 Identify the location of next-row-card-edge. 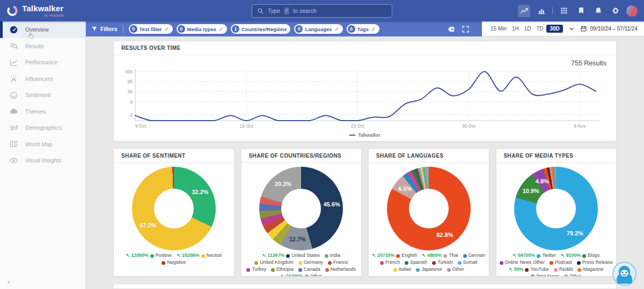
(365, 286).